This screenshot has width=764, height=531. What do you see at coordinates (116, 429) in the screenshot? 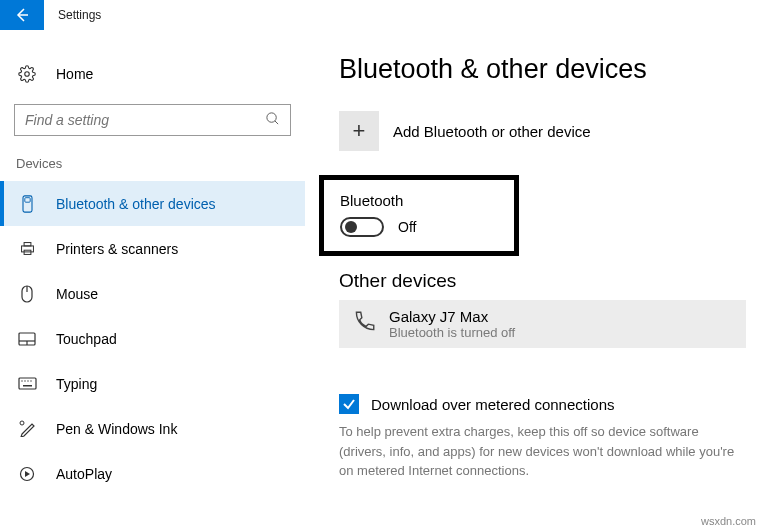
I see `sidebar-item-label: Pen & Windows Ink` at bounding box center [116, 429].